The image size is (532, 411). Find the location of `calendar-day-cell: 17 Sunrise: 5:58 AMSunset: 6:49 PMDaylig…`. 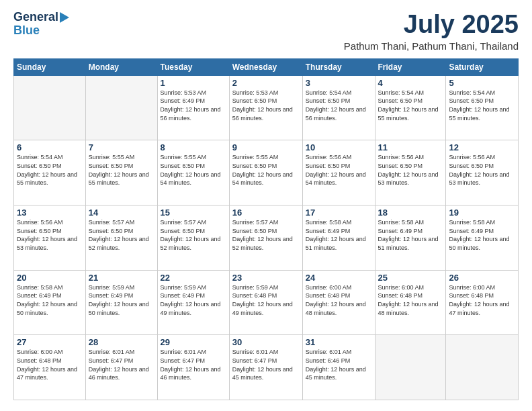

calendar-day-cell: 17 Sunrise: 5:58 AMSunset: 6:49 PMDaylig… is located at coordinates (339, 238).